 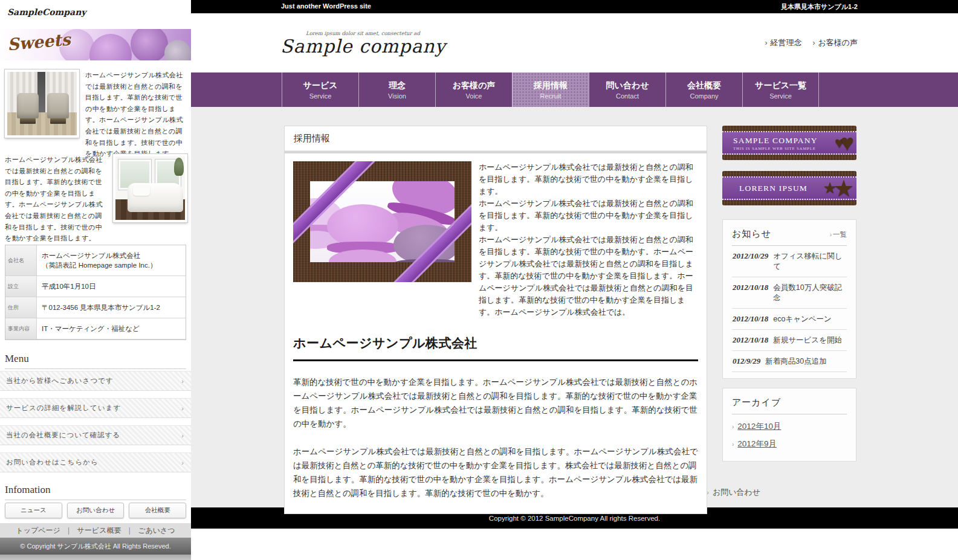 I want to click on body-paragraph-1: 革新的な技術で世の中を動かす企業を目指します。ホームページサンプル株式会社では最…, so click(x=496, y=403).